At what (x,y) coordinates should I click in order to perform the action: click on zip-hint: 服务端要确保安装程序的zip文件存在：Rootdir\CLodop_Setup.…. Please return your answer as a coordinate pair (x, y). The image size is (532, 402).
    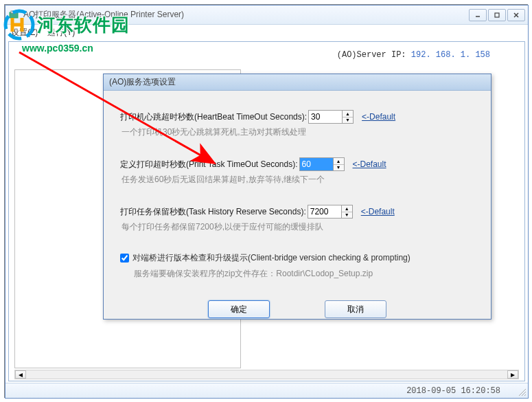
    Looking at the image, I should click on (304, 273).